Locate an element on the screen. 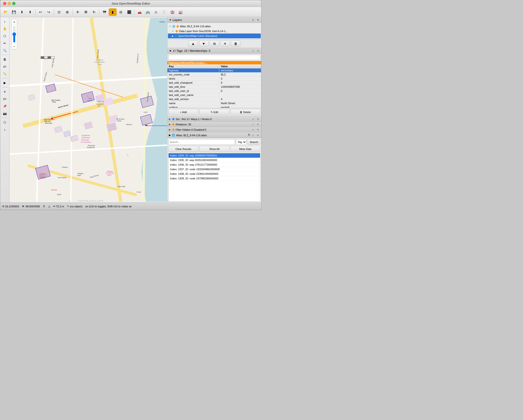  zoom-fit-button: ⊡ is located at coordinates (59, 12).